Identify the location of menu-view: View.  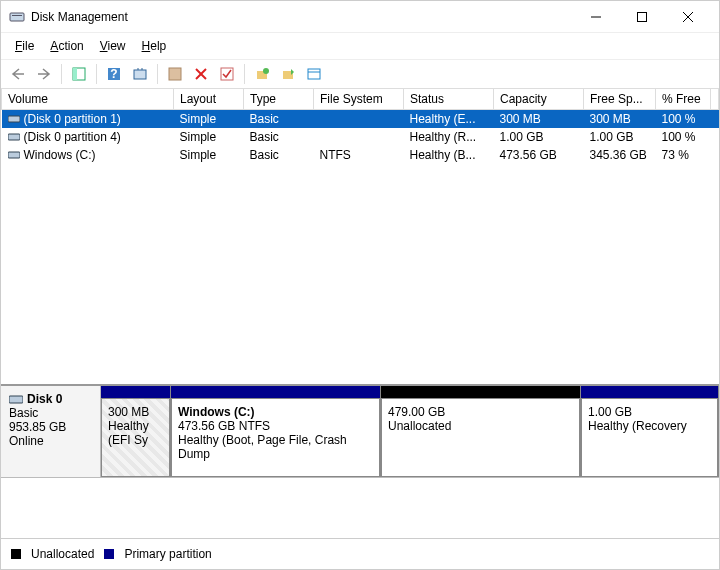
(113, 46).